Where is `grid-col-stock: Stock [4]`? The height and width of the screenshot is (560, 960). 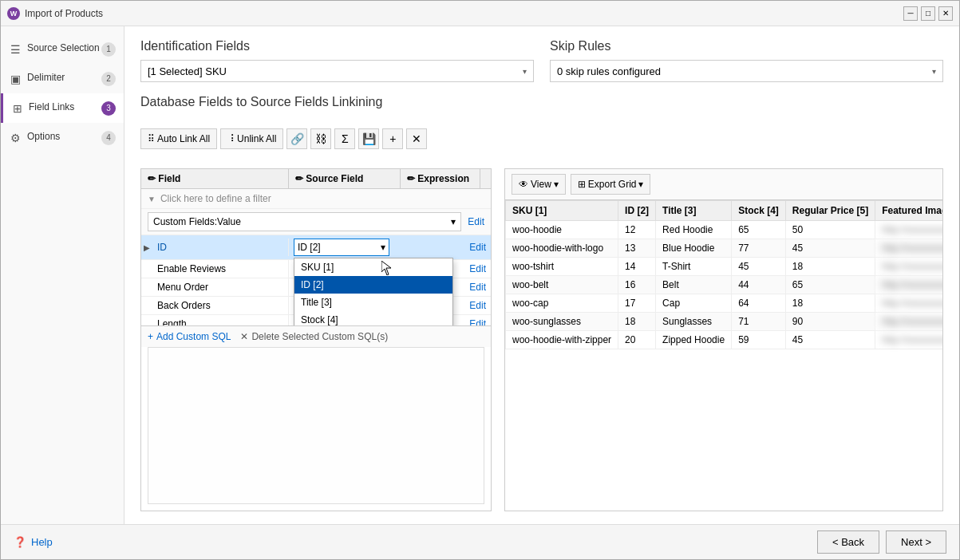 grid-col-stock: Stock [4] is located at coordinates (759, 211).